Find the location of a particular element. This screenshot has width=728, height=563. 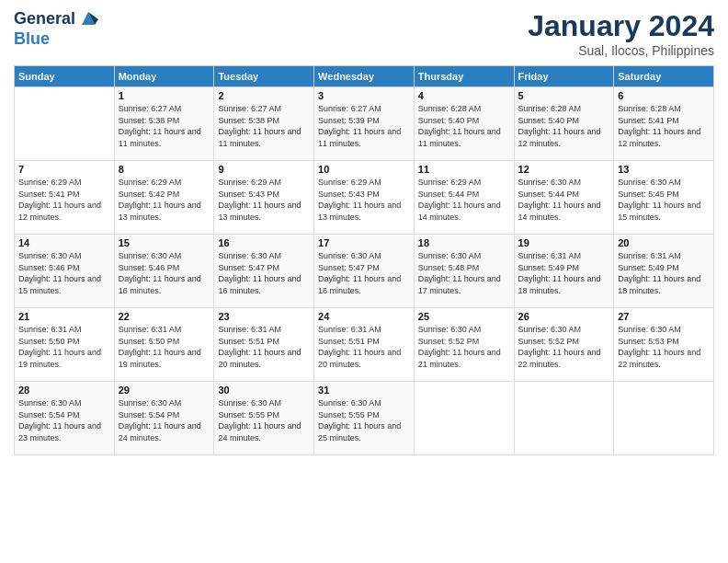

day-detail: Sunrise: 6:27 AMSunset: 5:38 PMDaylight:… is located at coordinates (165, 126).